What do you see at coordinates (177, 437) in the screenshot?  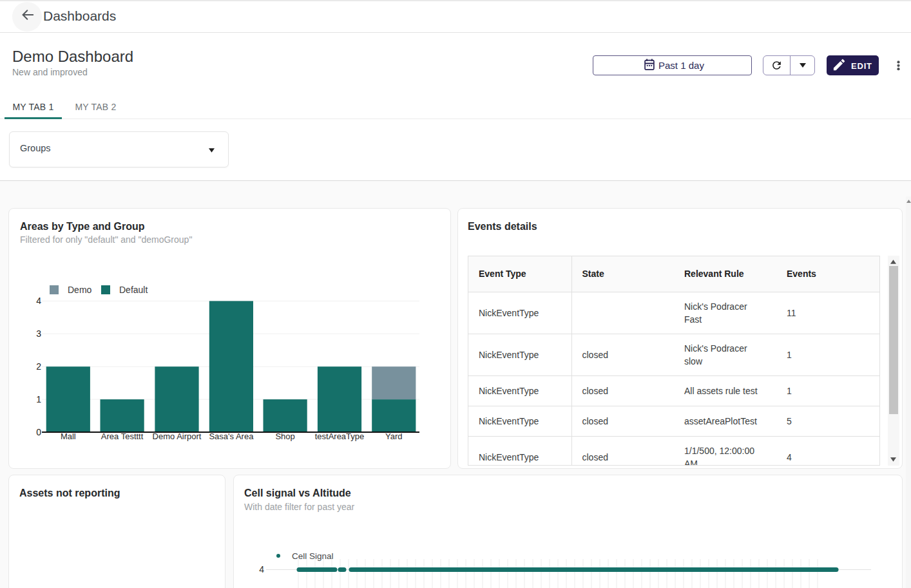 I see `svg-text: Demo Airport` at bounding box center [177, 437].